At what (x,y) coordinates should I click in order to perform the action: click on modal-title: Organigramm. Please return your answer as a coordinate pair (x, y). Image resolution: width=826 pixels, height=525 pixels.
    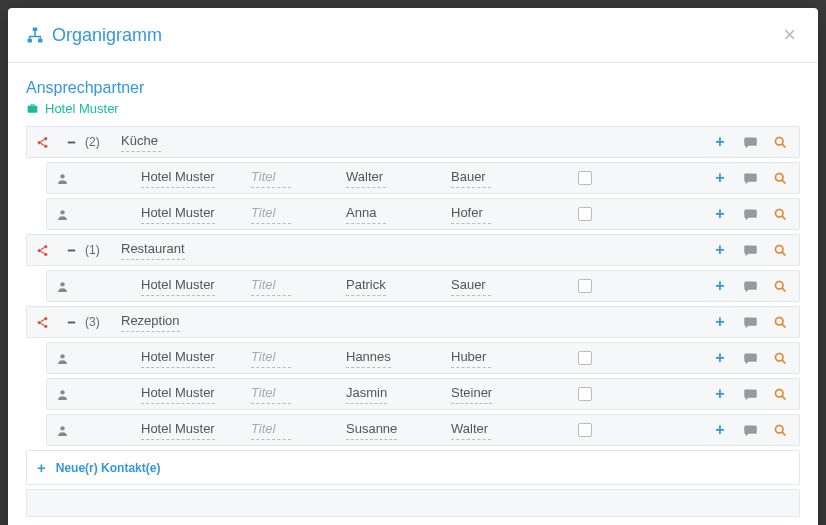
    Looking at the image, I should click on (94, 36).